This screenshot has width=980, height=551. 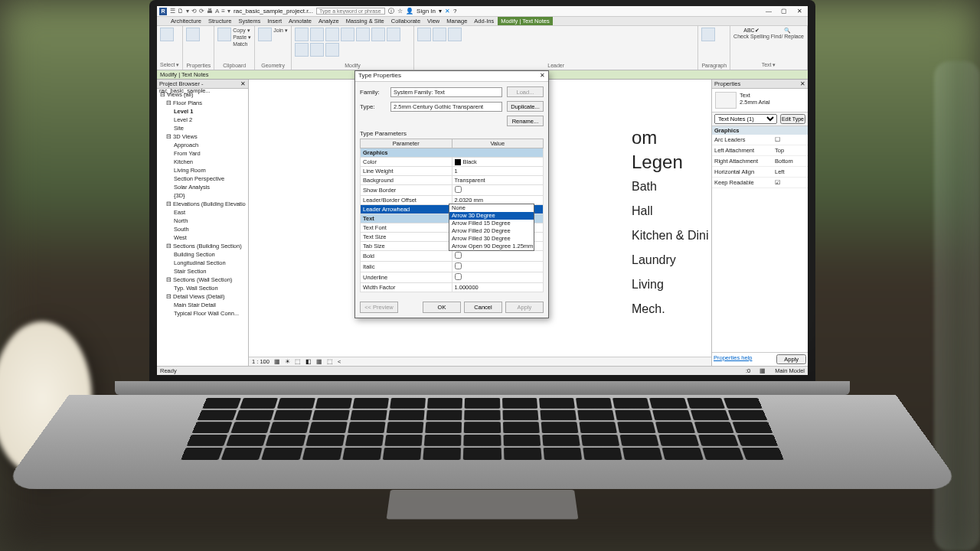 What do you see at coordinates (426, 11) in the screenshot?
I see `signin-link: Sign In` at bounding box center [426, 11].